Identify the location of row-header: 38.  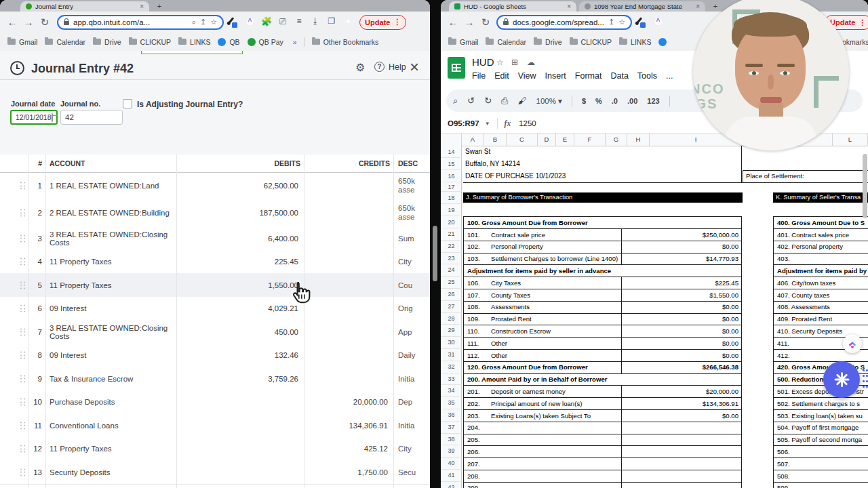
(452, 440).